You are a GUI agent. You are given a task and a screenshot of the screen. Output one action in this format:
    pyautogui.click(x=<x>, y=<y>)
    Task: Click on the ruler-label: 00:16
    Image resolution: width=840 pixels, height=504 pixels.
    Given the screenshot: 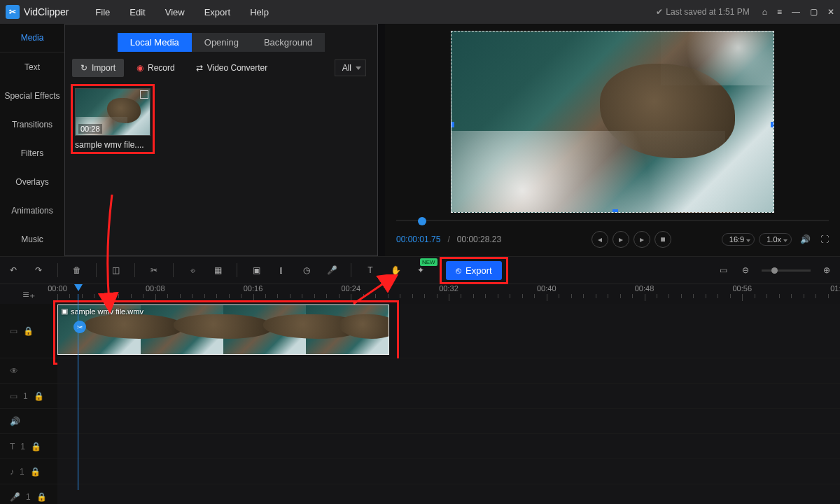 What is the action you would take?
    pyautogui.click(x=253, y=288)
    